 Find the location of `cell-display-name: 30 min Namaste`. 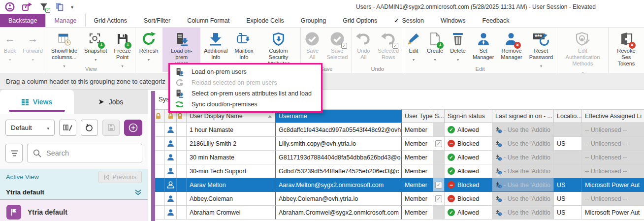

cell-display-name: 30 min Namaste is located at coordinates (231, 158).